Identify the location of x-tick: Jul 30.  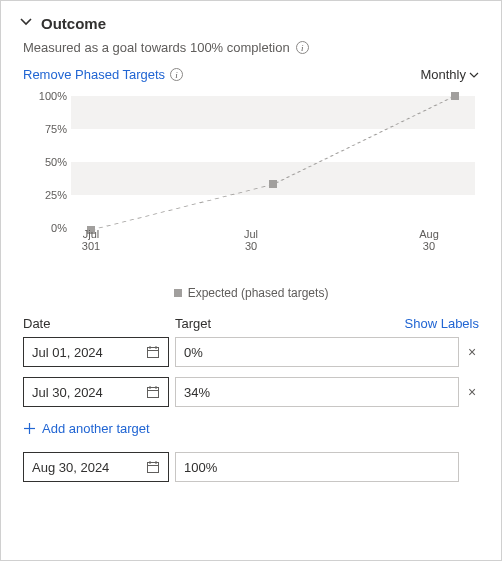
(251, 240).